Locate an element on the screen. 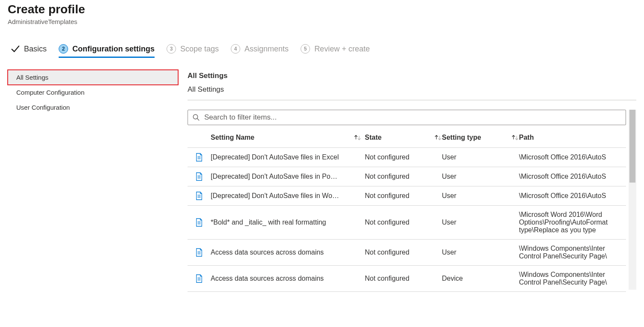 Image resolution: width=644 pixels, height=327 pixels. col-header-label: Setting Name is located at coordinates (233, 138).